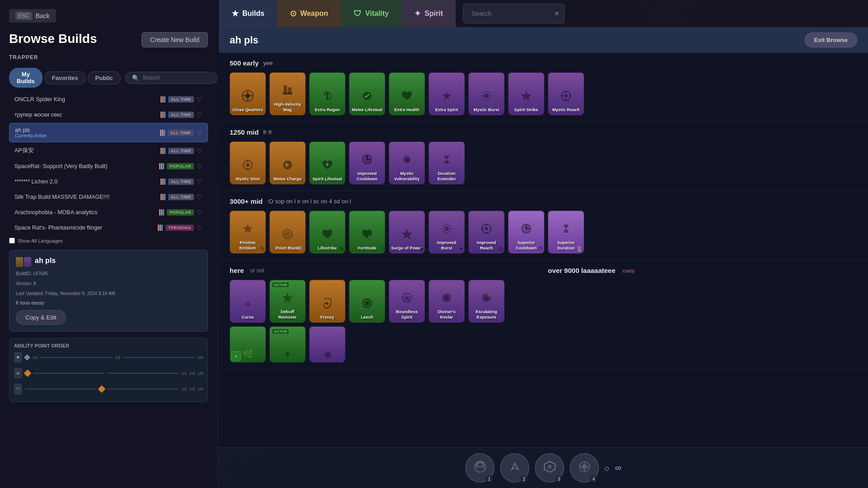 The height and width of the screenshot is (488, 868). I want to click on item-spirit-strike: Spirit Strike, so click(526, 94).